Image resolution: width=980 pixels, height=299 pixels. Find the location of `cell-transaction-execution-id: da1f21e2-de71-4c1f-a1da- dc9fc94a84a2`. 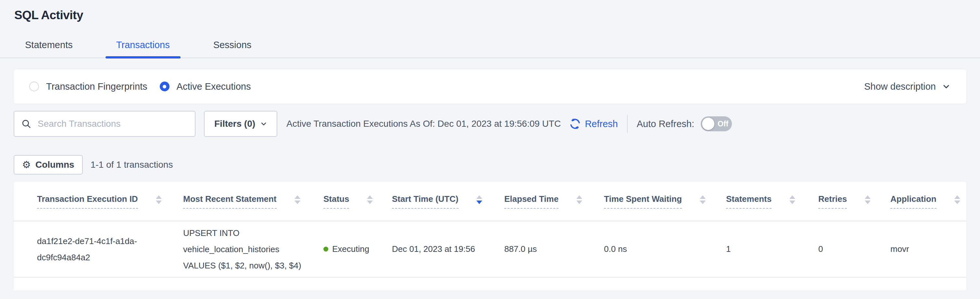

cell-transaction-execution-id: da1f21e2-de71-4c1f-a1da- dc9fc94a84a2 is located at coordinates (110, 249).